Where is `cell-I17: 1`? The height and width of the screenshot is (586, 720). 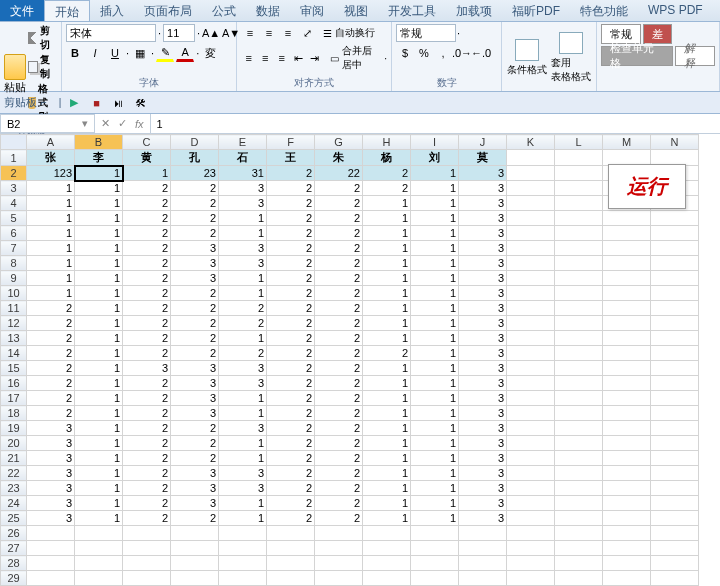
cell-I17: 1 is located at coordinates (435, 398).